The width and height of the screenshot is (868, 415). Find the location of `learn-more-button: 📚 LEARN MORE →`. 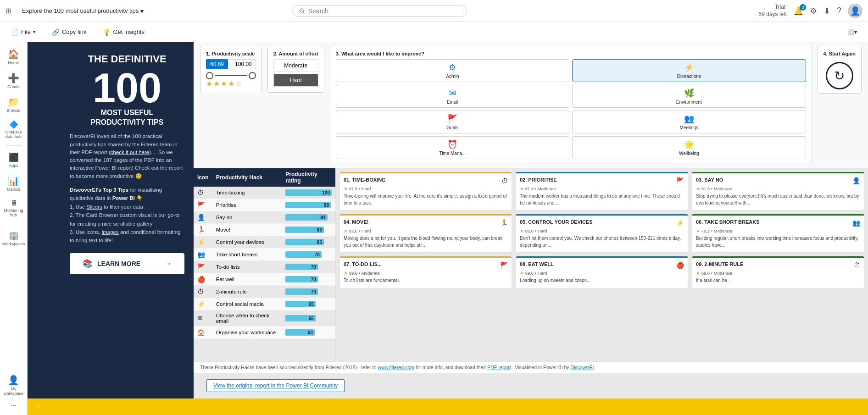

learn-more-button: 📚 LEARN MORE → is located at coordinates (127, 264).